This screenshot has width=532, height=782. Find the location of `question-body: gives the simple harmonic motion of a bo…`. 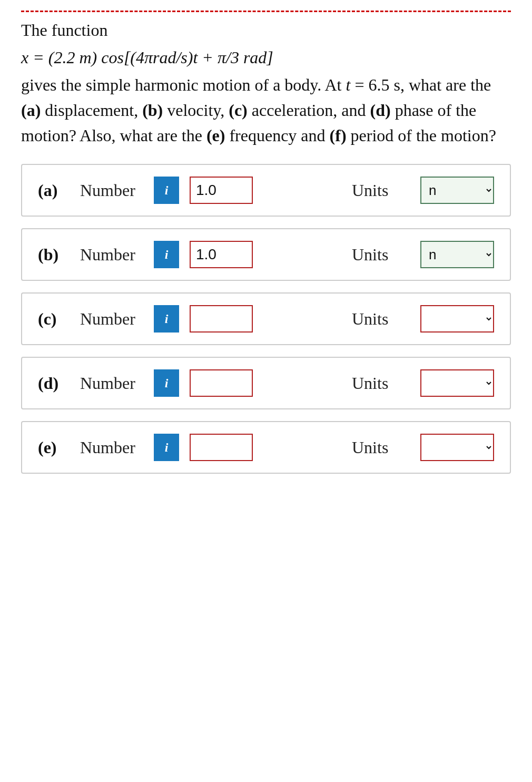

question-body: gives the simple harmonic motion of a bo… is located at coordinates (266, 110).